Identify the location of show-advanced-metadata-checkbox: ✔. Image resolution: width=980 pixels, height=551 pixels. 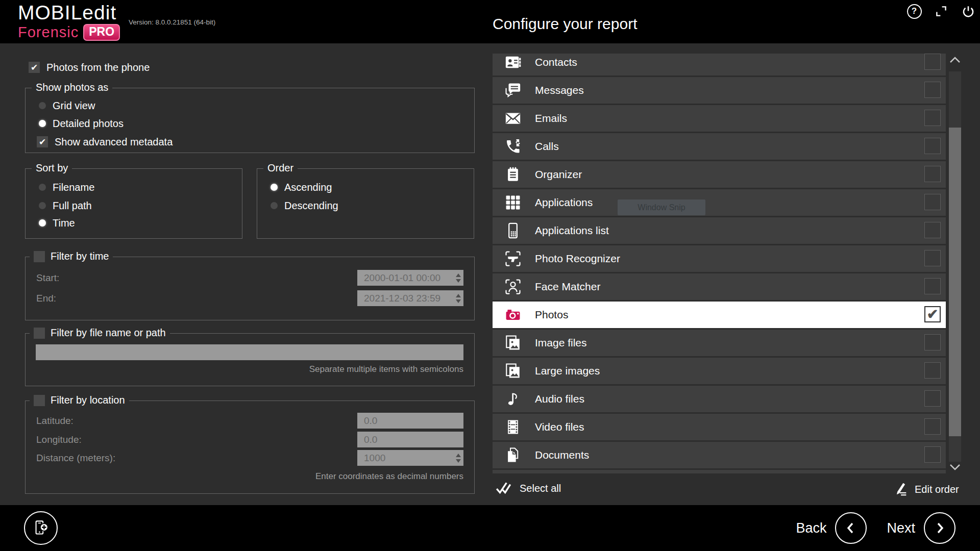
(42, 142).